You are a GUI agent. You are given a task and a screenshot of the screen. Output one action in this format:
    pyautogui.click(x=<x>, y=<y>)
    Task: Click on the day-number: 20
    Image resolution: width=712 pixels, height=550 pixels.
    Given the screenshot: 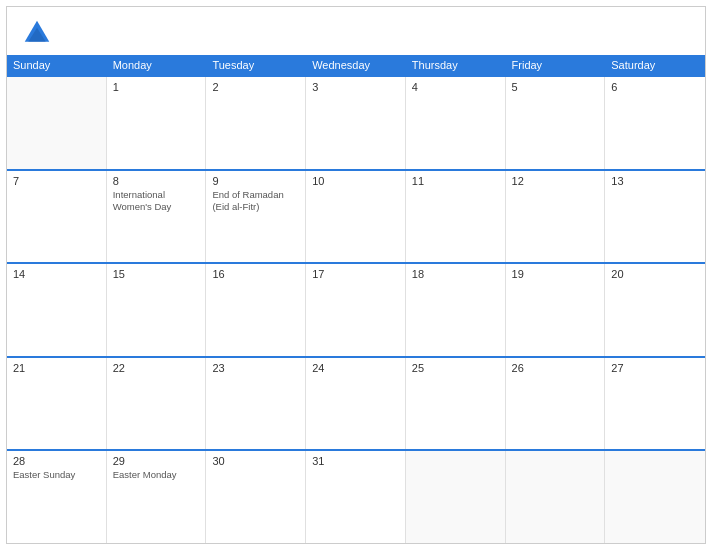 What is the action you would take?
    pyautogui.click(x=655, y=274)
    